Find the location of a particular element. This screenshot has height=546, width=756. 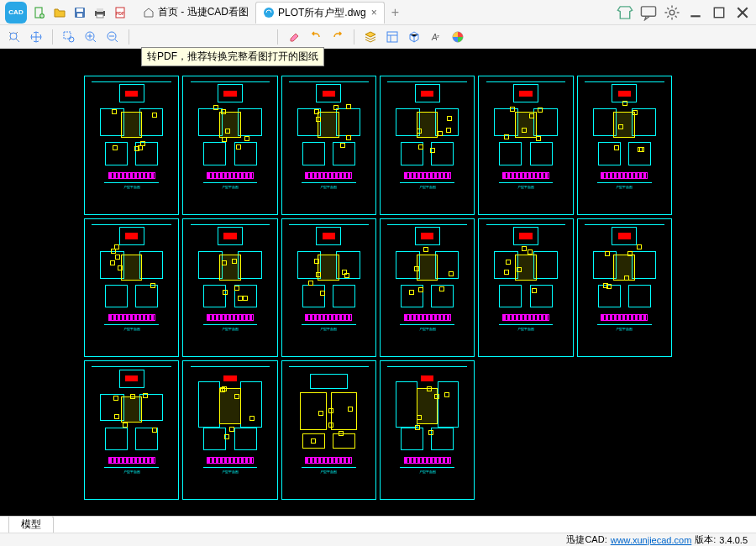

skin-icon is located at coordinates (625, 13).